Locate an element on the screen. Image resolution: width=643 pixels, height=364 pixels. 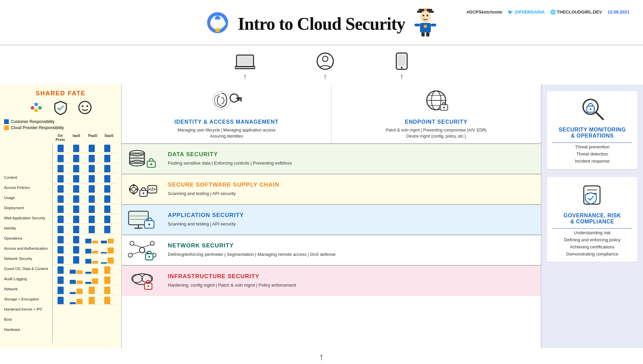
page-title: Intro to Cloud Security is located at coordinates (322, 24).